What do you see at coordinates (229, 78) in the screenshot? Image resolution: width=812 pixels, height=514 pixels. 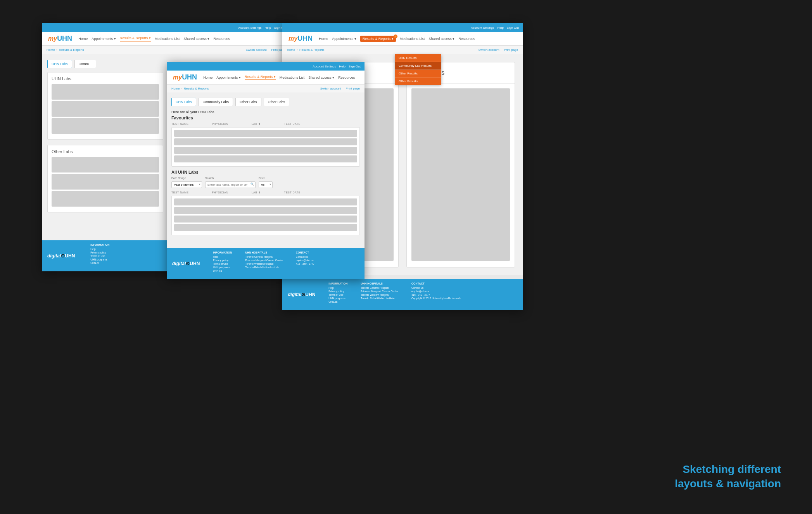 I see `center-nav-appointments: Appointments ▾` at bounding box center [229, 78].